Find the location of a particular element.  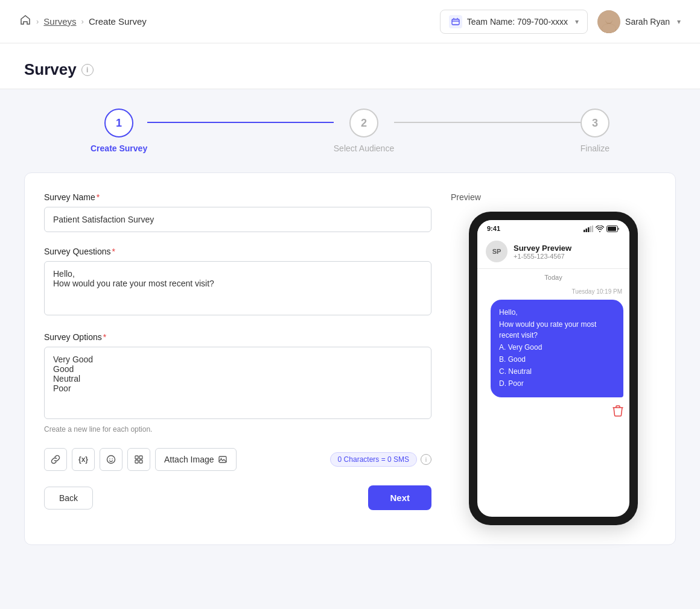

preview-label: Preview is located at coordinates (553, 197).